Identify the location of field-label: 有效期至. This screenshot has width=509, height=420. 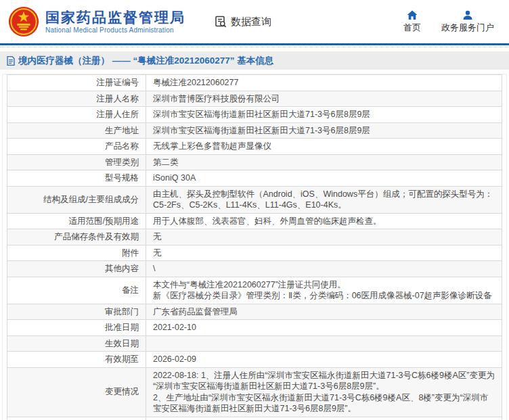
(77, 360).